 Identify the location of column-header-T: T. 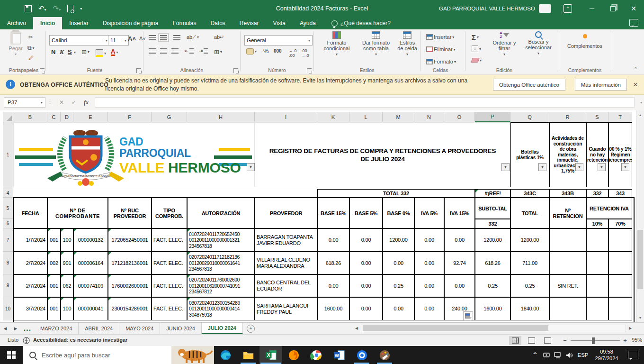
(620, 117).